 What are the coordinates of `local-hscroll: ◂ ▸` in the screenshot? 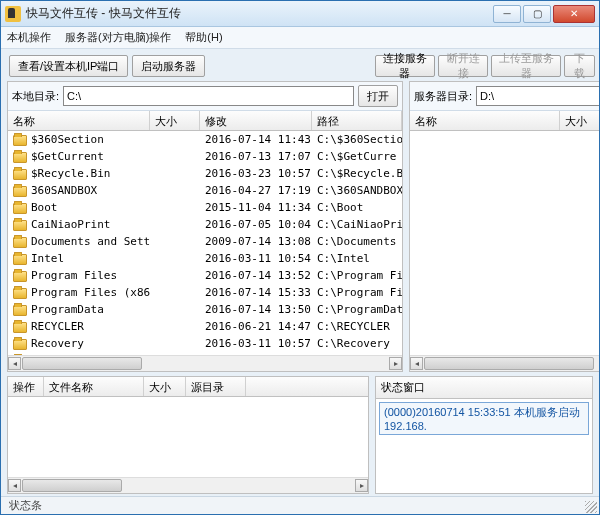 It's located at (205, 363).